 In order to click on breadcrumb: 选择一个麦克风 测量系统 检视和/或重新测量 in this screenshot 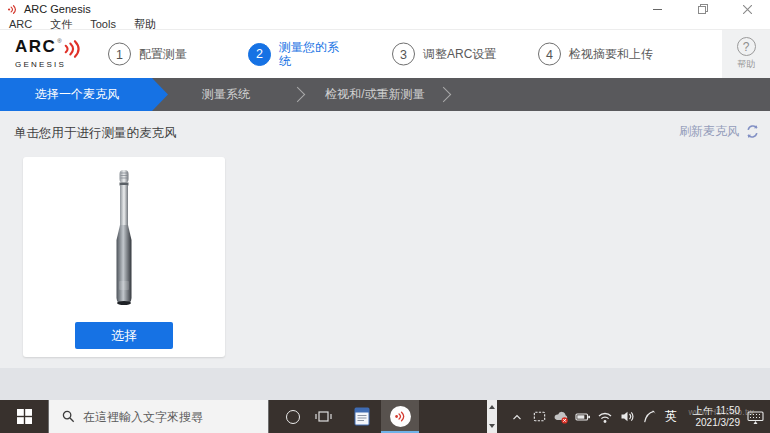, I will do `click(385, 94)`.